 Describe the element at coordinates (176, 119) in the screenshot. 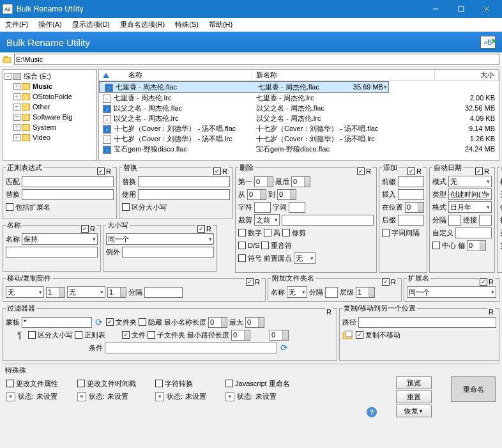

I see `file-name-cell: ♪以父之名 - 周杰伦.lrc` at that location.